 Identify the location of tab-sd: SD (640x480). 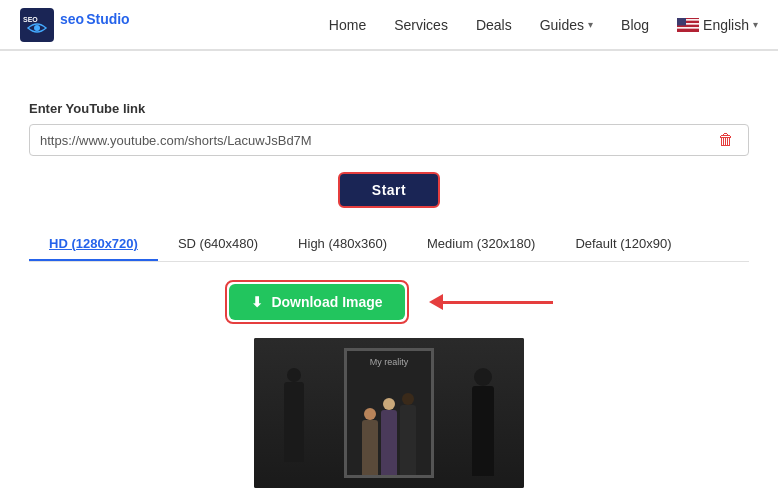
(218, 244).